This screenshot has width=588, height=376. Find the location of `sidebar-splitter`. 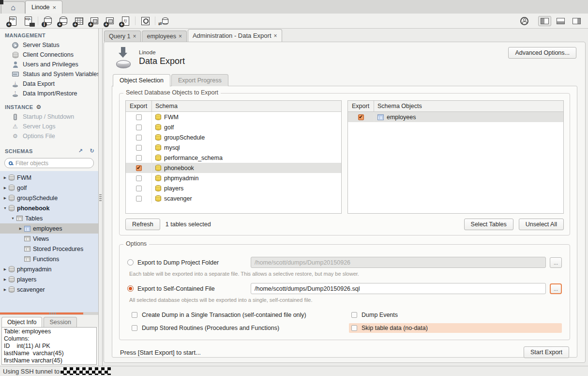

sidebar-splitter is located at coordinates (49, 313).